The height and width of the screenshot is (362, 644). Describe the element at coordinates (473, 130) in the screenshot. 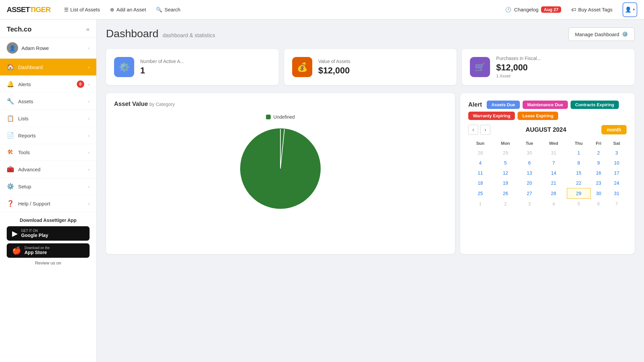

I see `cal-prev-btn: ‹` at that location.